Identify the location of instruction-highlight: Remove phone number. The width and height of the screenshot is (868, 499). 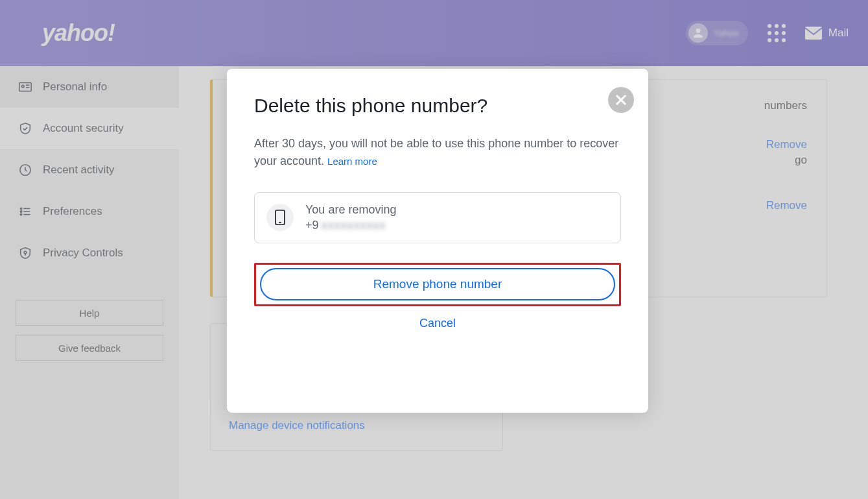
(438, 284).